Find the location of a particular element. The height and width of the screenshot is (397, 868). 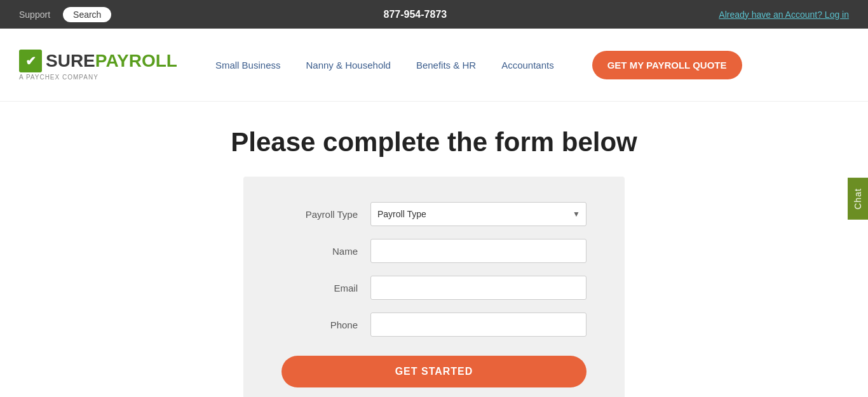

email-input is located at coordinates (478, 288).